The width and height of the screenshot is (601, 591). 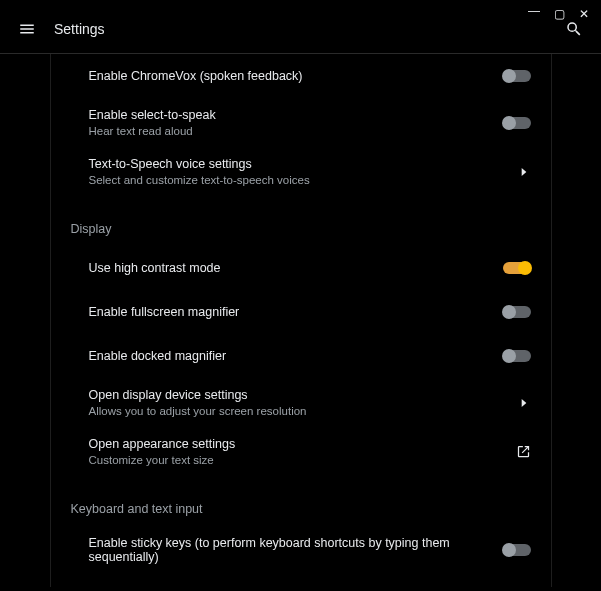 What do you see at coordinates (152, 131) in the screenshot?
I see `row-sublabel: Hear text read aloud` at bounding box center [152, 131].